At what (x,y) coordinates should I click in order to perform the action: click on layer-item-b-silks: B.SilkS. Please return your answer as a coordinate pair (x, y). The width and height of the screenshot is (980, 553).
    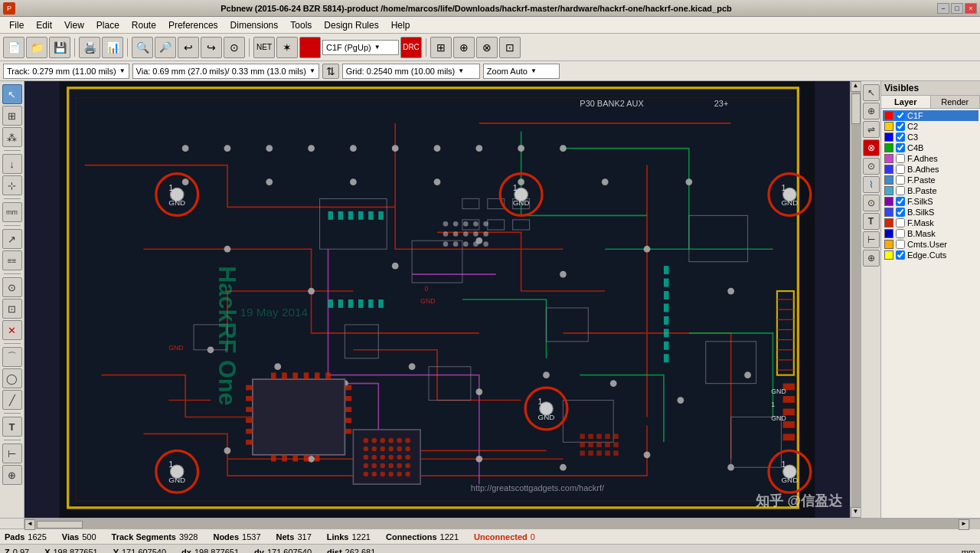
    Looking at the image, I should click on (931, 212).